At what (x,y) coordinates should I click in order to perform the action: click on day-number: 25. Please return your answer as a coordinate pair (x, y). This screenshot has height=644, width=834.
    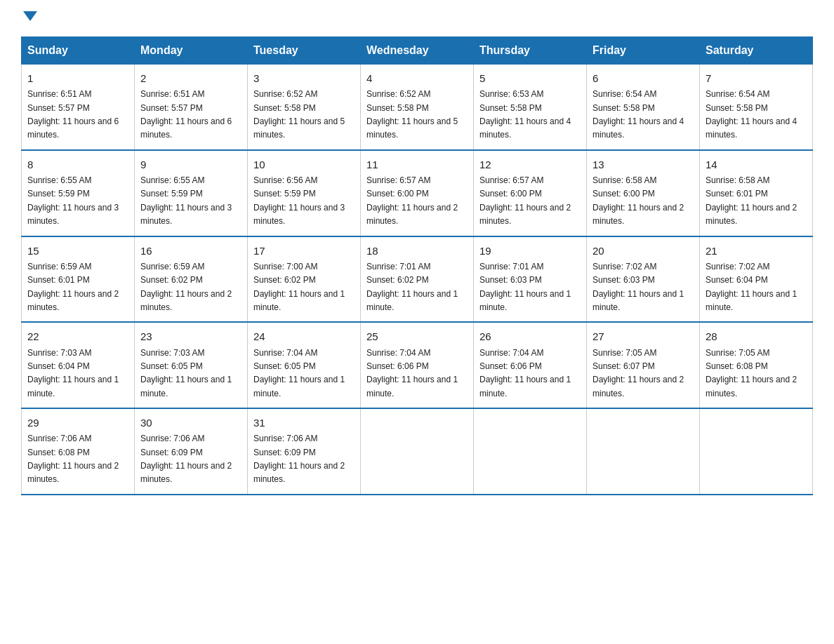
    Looking at the image, I should click on (417, 337).